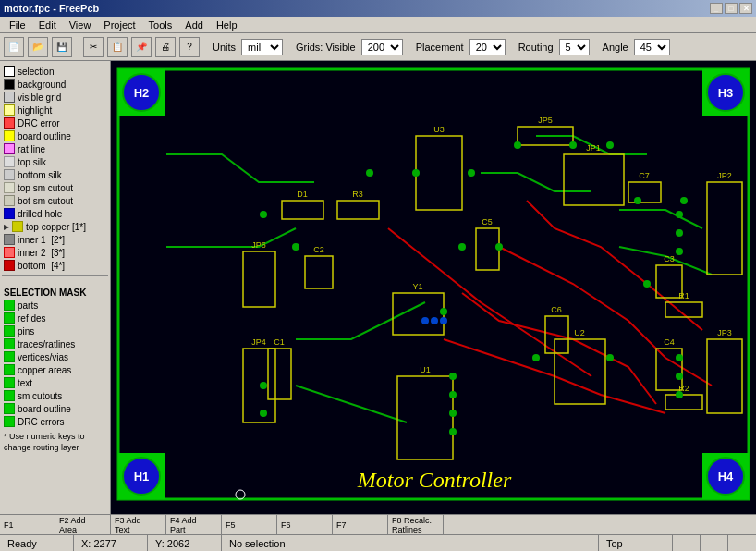 The width and height of the screenshot is (756, 551). Describe the element at coordinates (55, 383) in the screenshot. I see `mask-text: text` at that location.